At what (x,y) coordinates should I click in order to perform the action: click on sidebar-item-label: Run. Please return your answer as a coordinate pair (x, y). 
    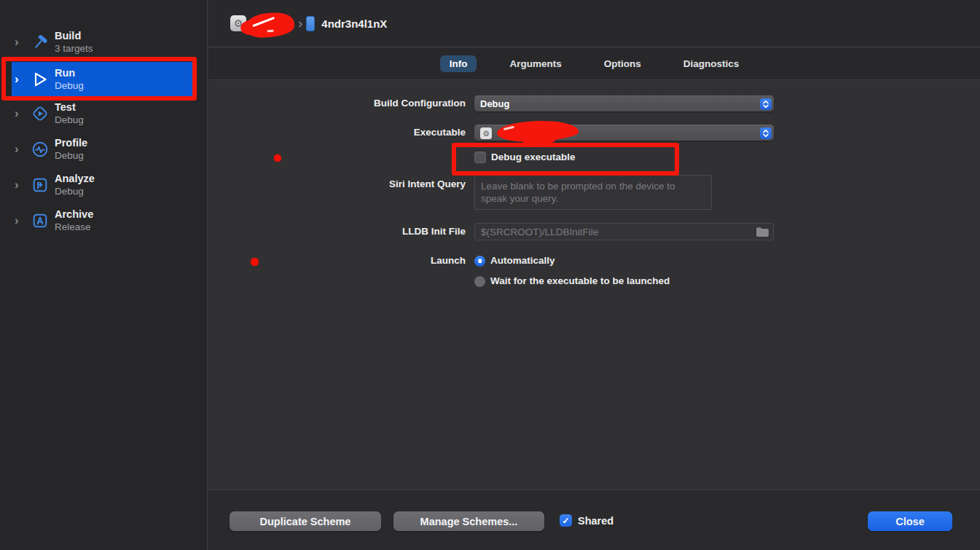
    Looking at the image, I should click on (69, 73).